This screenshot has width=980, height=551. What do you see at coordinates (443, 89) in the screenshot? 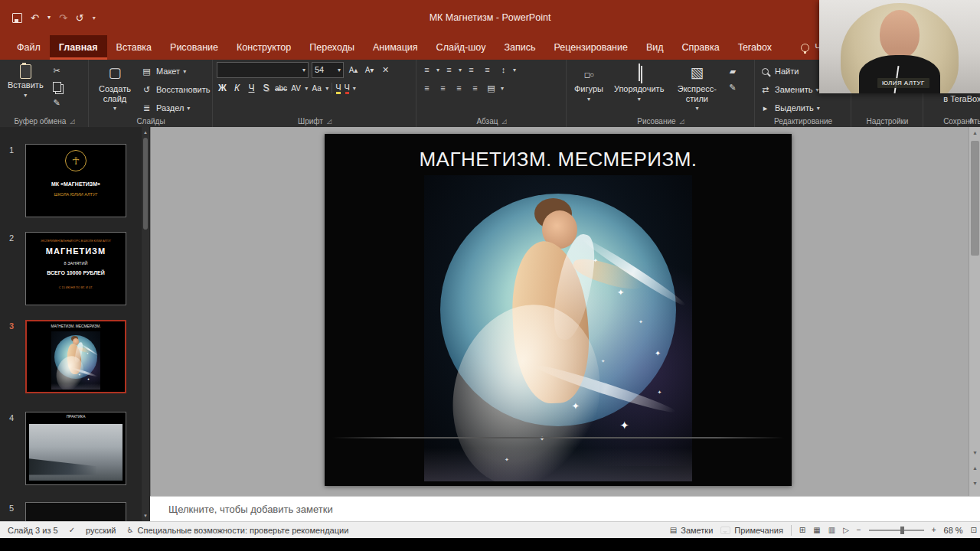
I see `align-center-icon` at bounding box center [443, 89].